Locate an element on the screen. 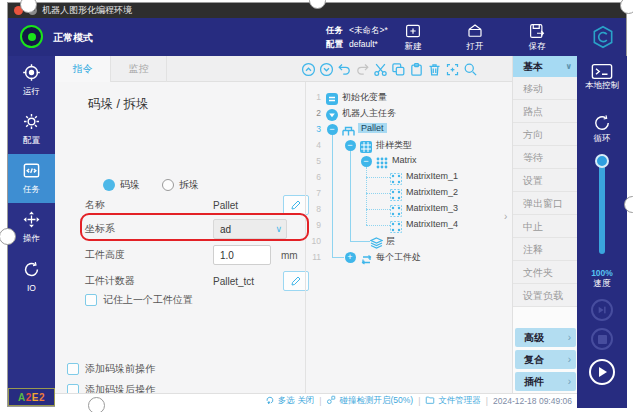 This screenshot has height=412, width=633. new-button: 新建 is located at coordinates (413, 38).